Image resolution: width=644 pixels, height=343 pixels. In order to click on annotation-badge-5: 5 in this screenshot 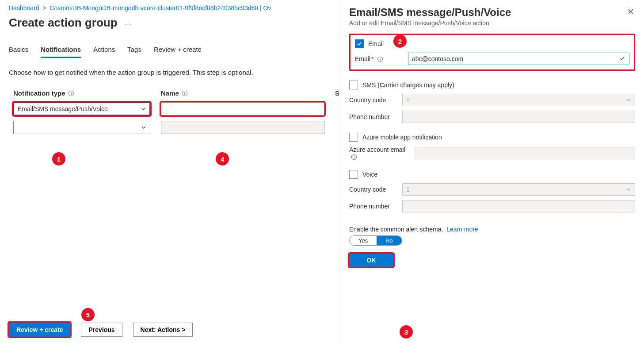, I will do `click(88, 315)`.